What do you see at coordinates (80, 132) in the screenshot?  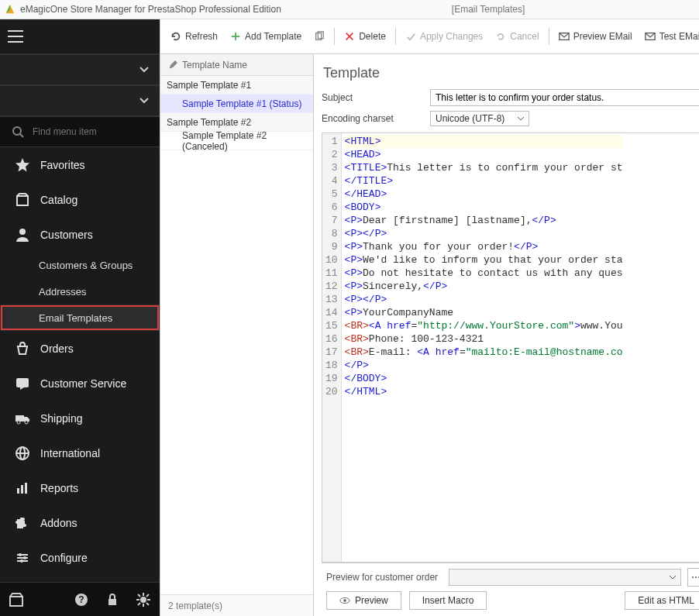 I see `sidebar-search` at bounding box center [80, 132].